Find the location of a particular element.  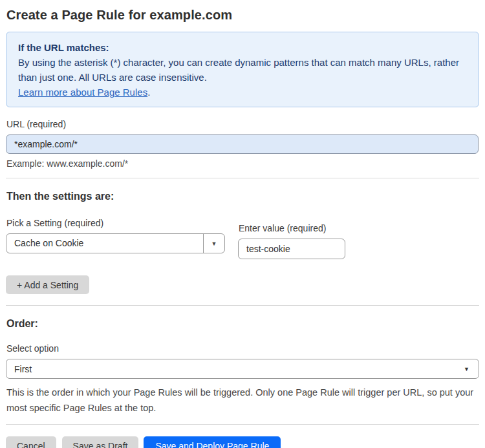

url-input is located at coordinates (242, 144).